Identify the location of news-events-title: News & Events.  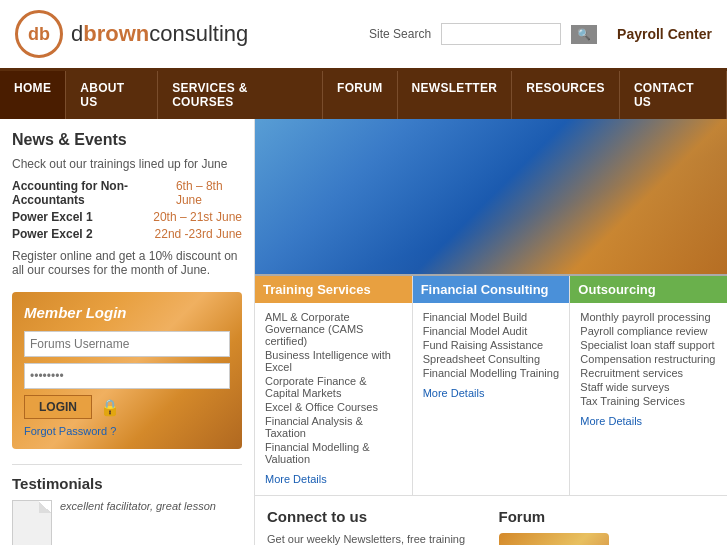
(127, 140).